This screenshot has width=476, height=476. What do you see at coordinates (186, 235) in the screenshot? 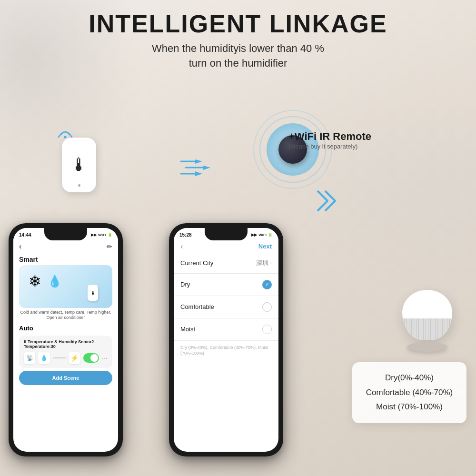
I see `time-right: 15:28` at bounding box center [186, 235].